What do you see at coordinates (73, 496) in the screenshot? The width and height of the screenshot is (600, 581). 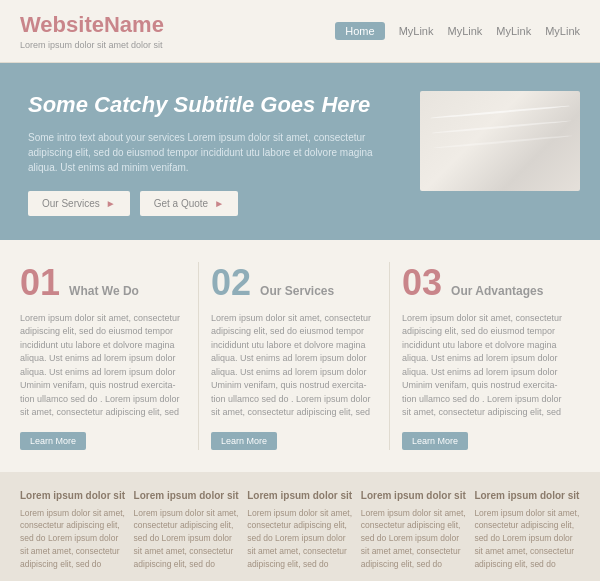 I see `info-block-1-title: Lorem ipsum dolor sit` at bounding box center [73, 496].